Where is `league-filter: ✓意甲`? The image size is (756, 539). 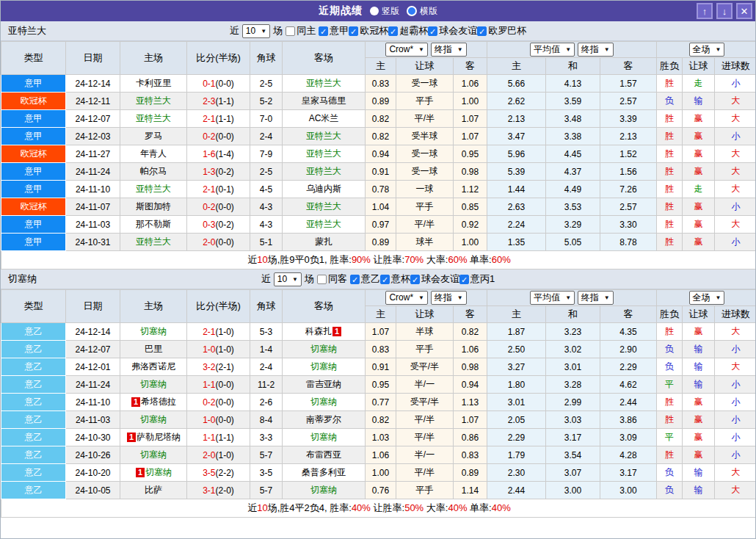
league-filter: ✓意甲 is located at coordinates (333, 31).